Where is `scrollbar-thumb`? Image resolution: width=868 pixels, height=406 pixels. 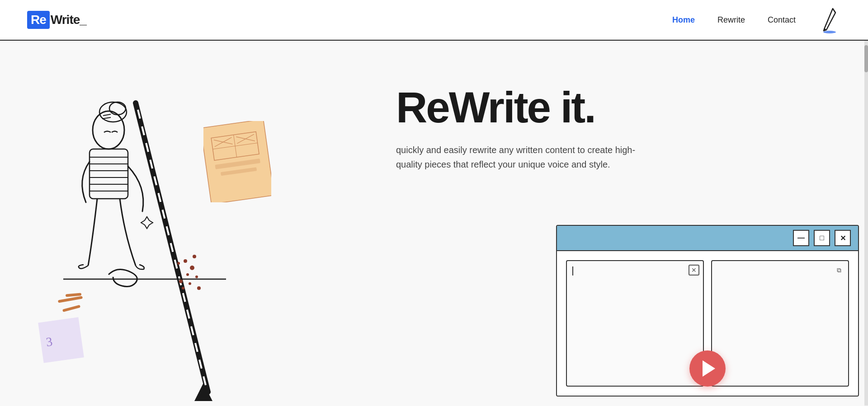
scrollbar-thumb is located at coordinates (866, 59).